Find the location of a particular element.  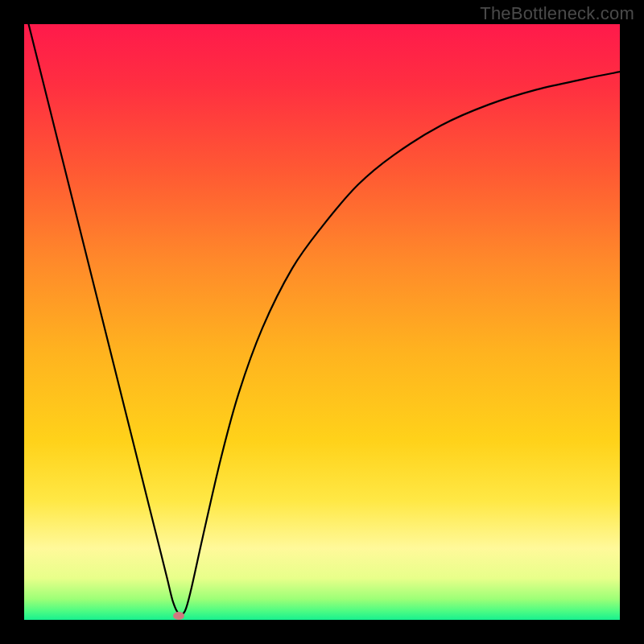

minimum-marker is located at coordinates (179, 616).